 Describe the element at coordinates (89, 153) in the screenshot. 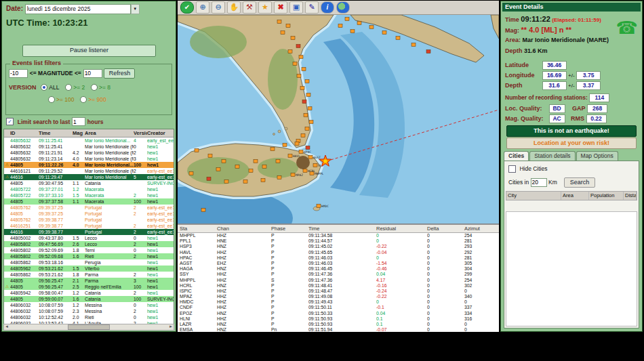

I see `event-row: 4480563209:11:21.914.2Mar Ionio Meridion…` at that location.